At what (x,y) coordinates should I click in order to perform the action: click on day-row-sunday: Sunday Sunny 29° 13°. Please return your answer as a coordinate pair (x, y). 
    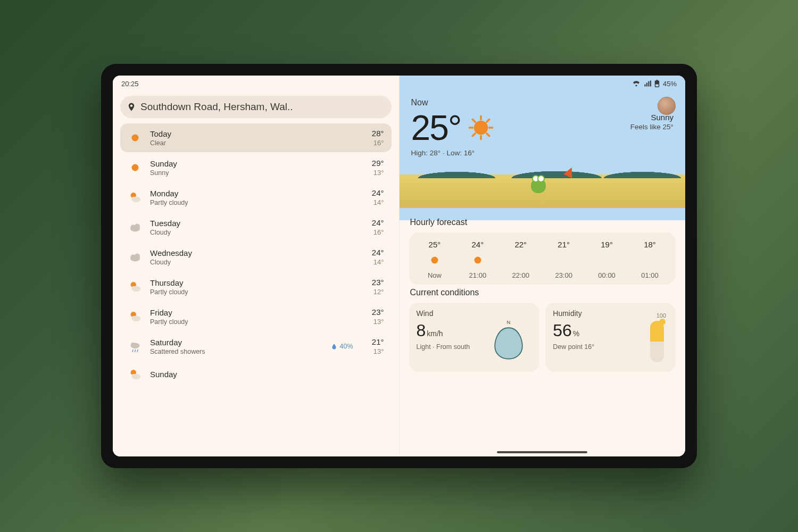
    Looking at the image, I should click on (256, 168).